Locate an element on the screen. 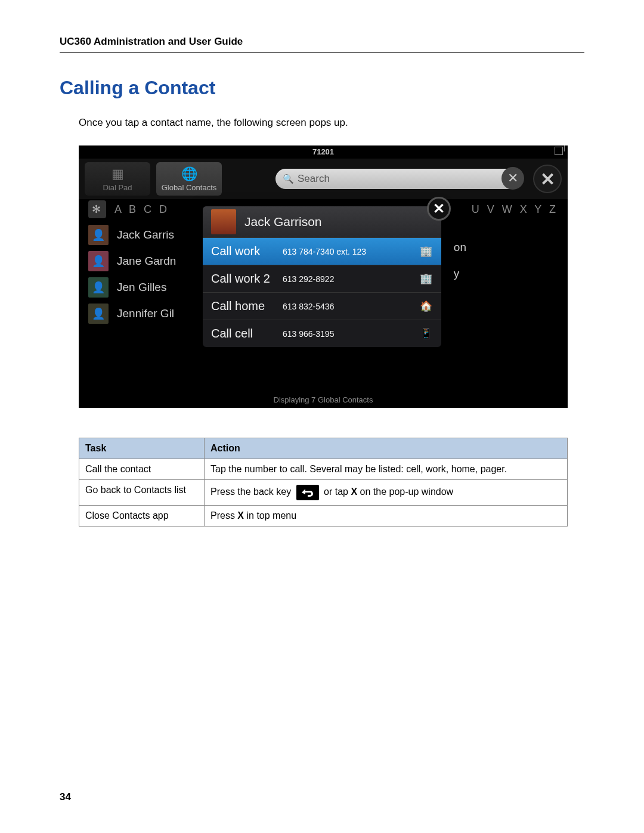 Image resolution: width=644 pixels, height=833 pixels. search-input: 🔍 Search ✕ is located at coordinates (398, 179).